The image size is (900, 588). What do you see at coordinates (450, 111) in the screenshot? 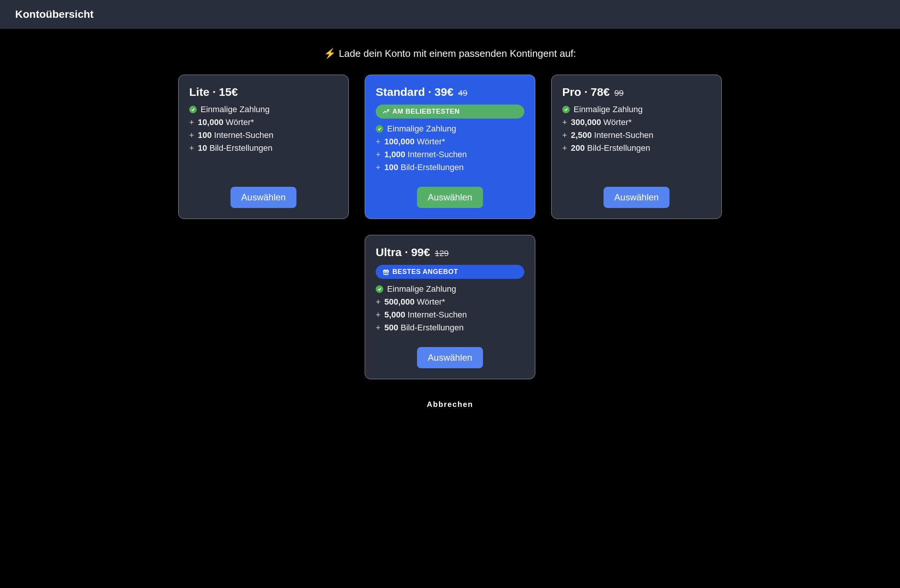
I see `most-popular-badge: AM BELIEBTESTEN` at bounding box center [450, 111].